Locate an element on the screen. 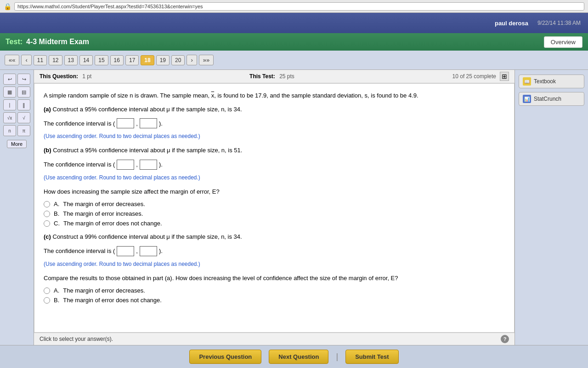  radio-circle-a is located at coordinates (47, 204).